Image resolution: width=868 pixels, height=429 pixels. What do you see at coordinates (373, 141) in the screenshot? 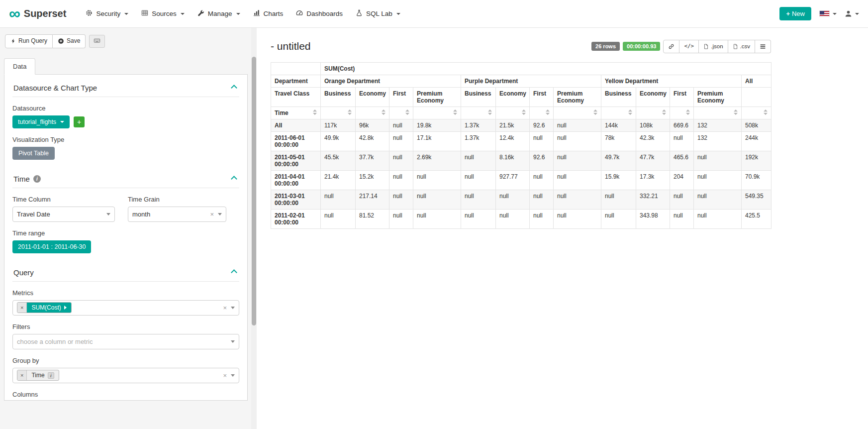
I see `pivot-cell: 42.8k` at bounding box center [373, 141].